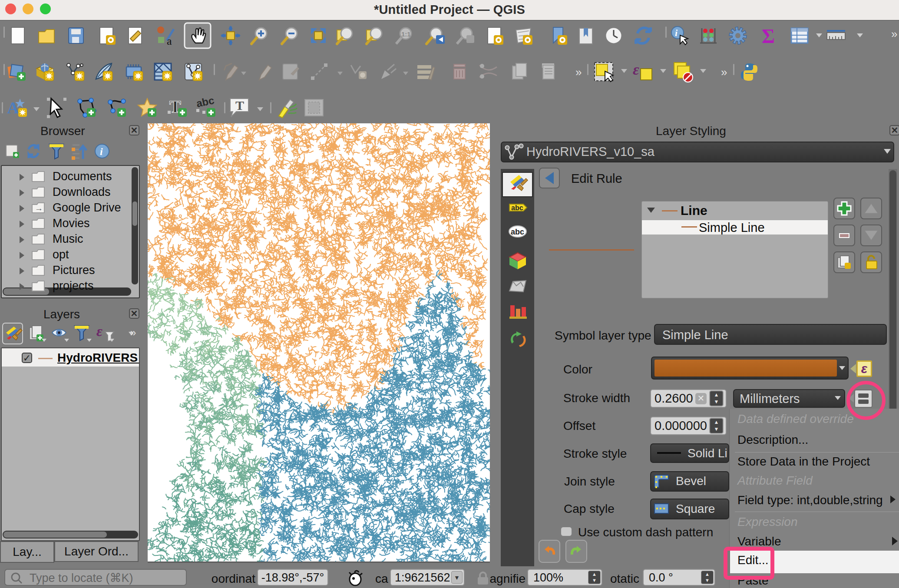 The height and width of the screenshot is (588, 899). I want to click on svg-text: Σ, so click(768, 36).